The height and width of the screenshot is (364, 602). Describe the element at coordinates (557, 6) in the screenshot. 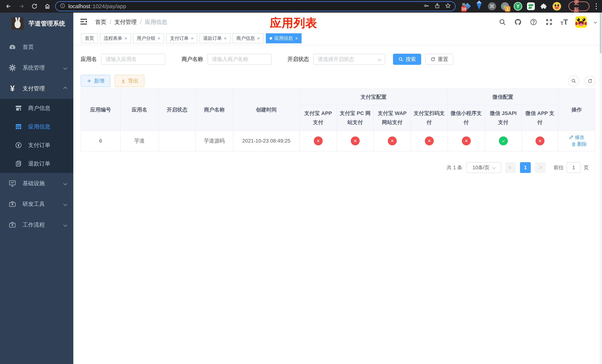

I see `extension-emoji-icon` at that location.